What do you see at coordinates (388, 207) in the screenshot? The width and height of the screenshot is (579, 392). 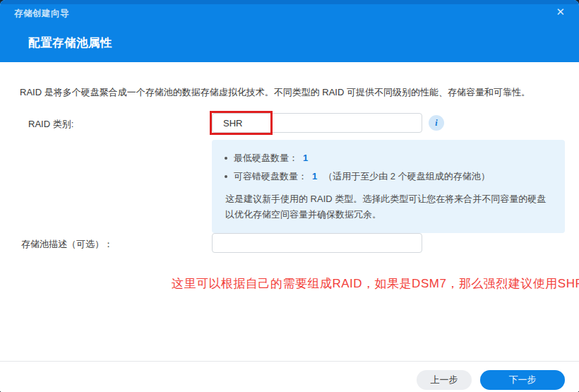 I see `raid-type-description: 这是建议新手使用的 RAID 类型。选择此类型可让您在将来合并不同容量的硬盘以优…` at bounding box center [388, 207].